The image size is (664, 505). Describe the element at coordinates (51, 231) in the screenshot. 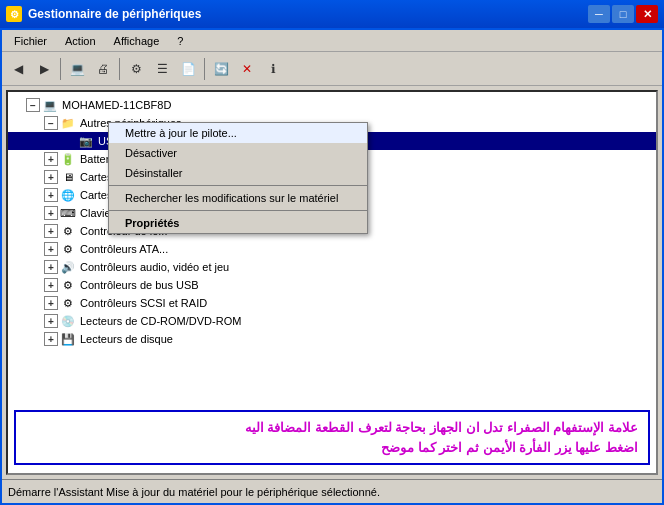

I see `expand-ctrl1: +` at that location.